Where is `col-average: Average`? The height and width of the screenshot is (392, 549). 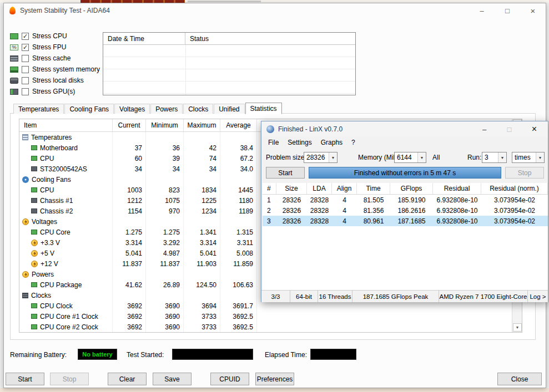 col-average: Average is located at coordinates (239, 125).